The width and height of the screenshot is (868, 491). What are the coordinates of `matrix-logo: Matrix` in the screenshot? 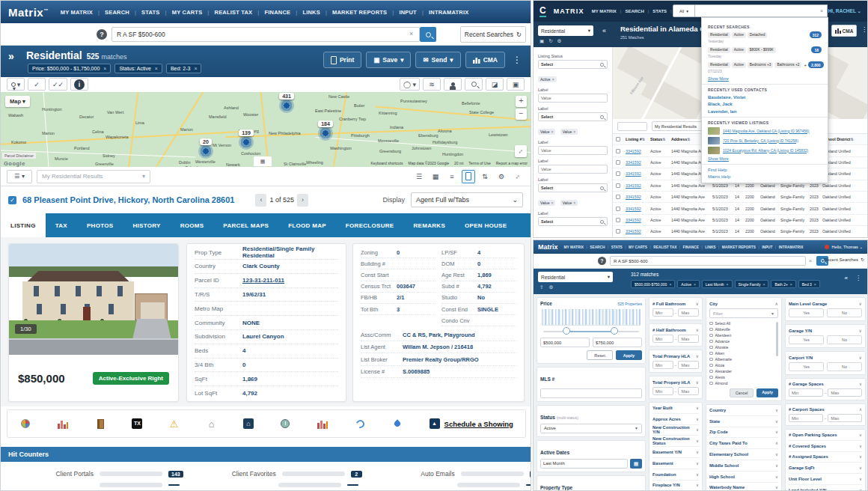 It's located at (548, 247).